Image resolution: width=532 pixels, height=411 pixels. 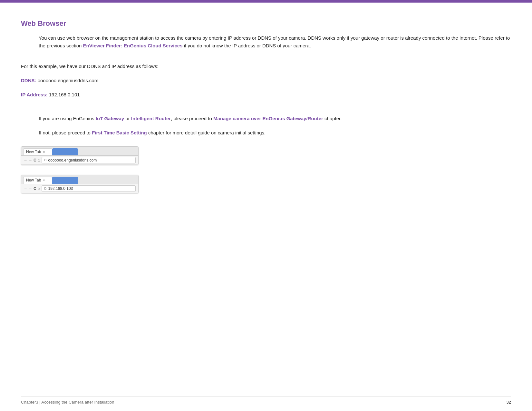 What do you see at coordinates (38, 180) in the screenshot?
I see `browser-tab-2: New Tab ×` at bounding box center [38, 180].